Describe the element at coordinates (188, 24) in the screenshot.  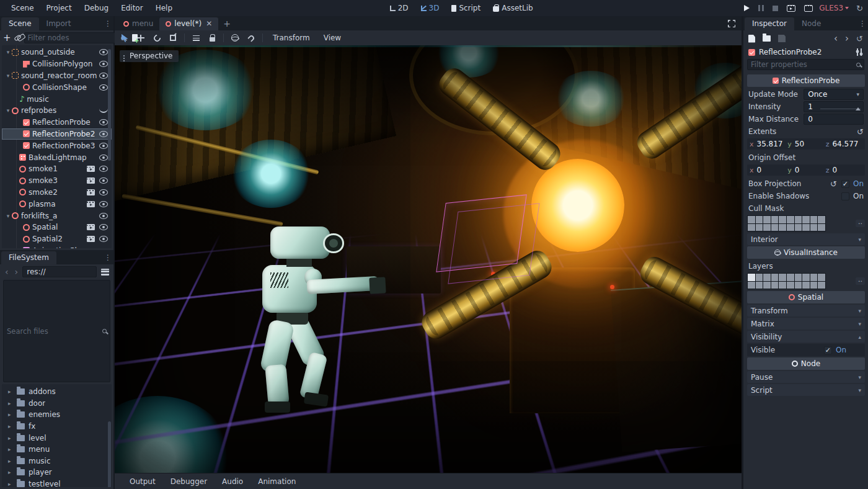
I see `scene-tab-level: level(*) ✕` at that location.